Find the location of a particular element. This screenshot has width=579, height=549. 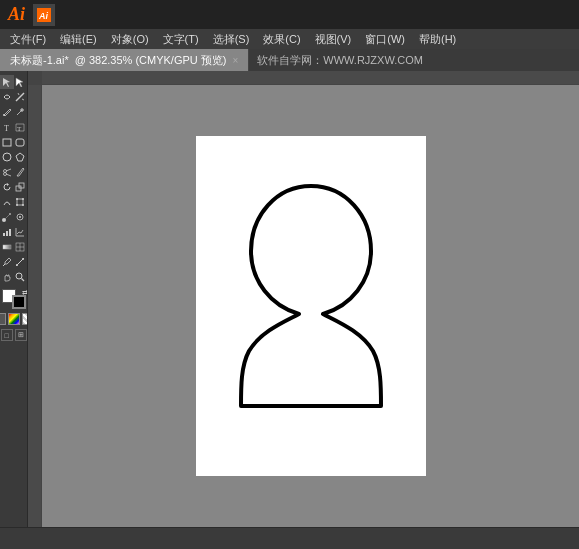

menu-file: 文件(F) is located at coordinates (28, 39).